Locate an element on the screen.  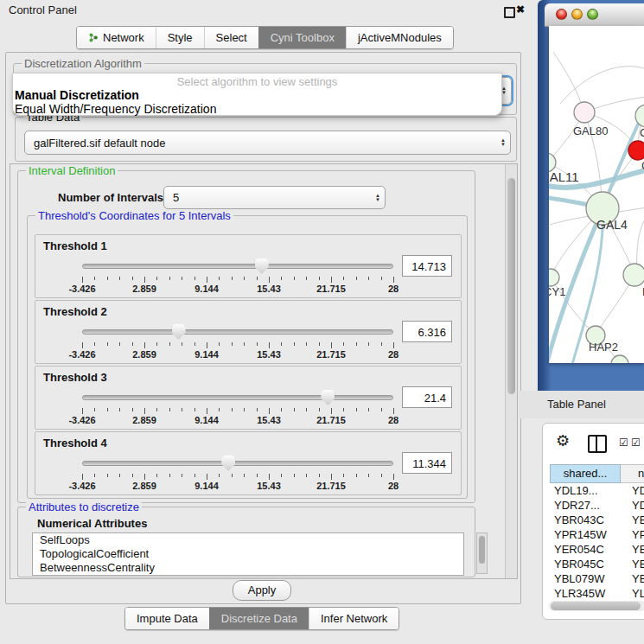
threshold-value-field: 21.4 is located at coordinates (427, 398).